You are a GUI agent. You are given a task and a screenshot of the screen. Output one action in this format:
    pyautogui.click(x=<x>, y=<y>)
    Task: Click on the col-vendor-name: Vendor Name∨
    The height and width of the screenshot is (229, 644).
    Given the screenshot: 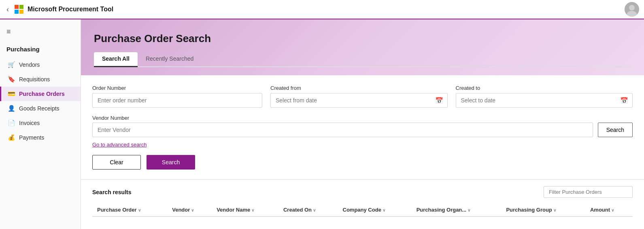 What is the action you would take?
    pyautogui.click(x=245, y=210)
    